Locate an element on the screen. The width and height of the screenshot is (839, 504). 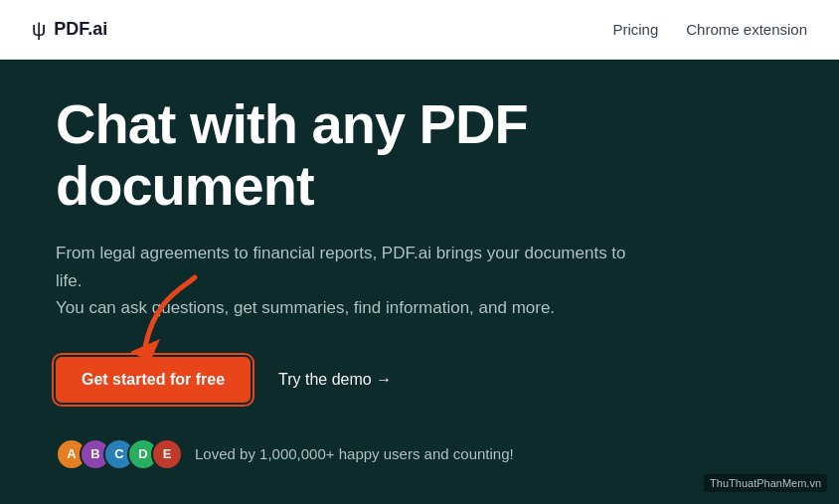
social-proof: A B C D E Loved by 1,000,000+ happy user… is located at coordinates (420, 454).